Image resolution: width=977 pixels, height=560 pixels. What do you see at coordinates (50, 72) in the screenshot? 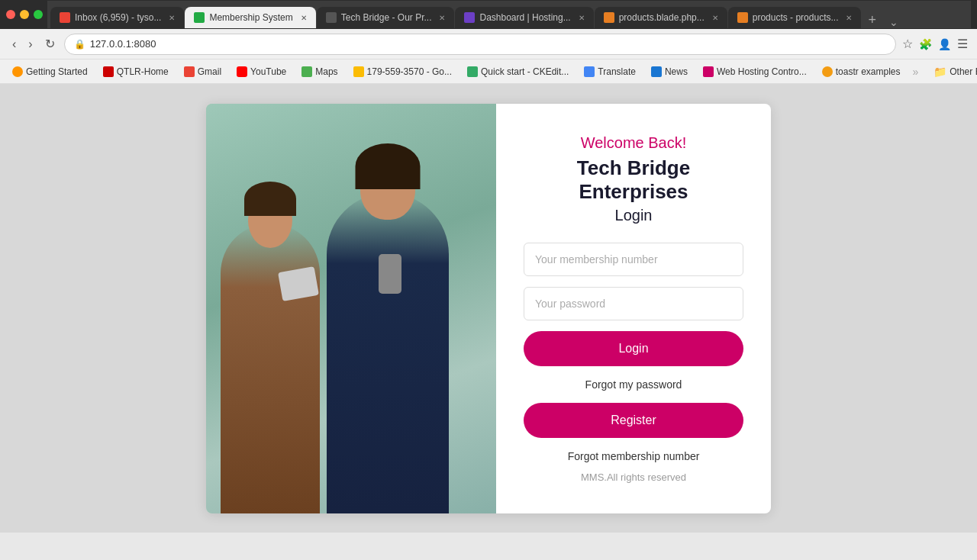
I see `bookmark-getting-started: Getting Started` at bounding box center [50, 72].